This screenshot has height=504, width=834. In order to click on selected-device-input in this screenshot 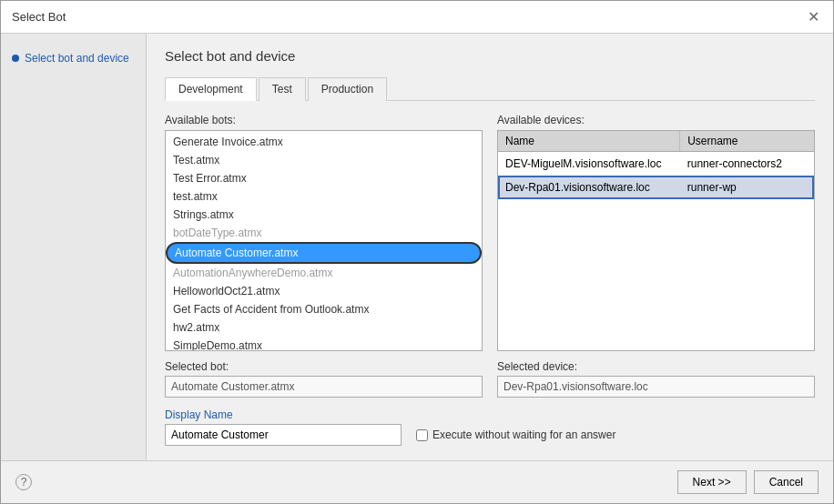, I will do `click(656, 387)`.